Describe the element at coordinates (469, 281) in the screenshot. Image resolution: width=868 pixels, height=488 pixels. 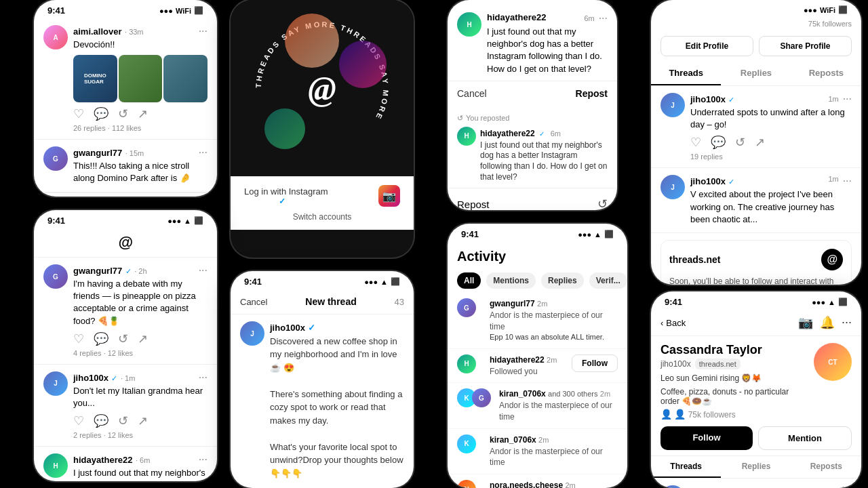
I see `tab-all: All` at that location.